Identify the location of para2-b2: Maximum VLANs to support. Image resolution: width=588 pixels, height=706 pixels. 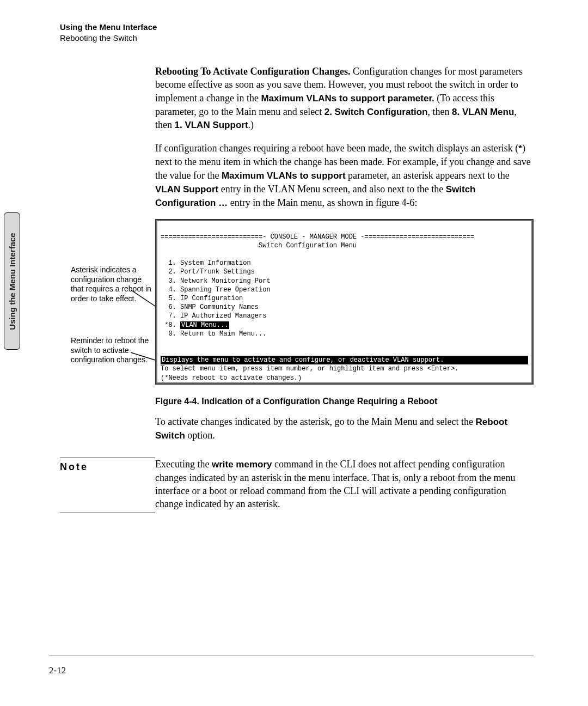
(284, 175).